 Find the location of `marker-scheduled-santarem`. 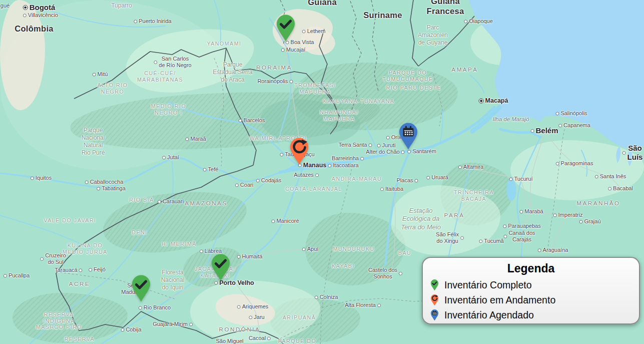

marker-scheduled-santarem is located at coordinates (408, 137).